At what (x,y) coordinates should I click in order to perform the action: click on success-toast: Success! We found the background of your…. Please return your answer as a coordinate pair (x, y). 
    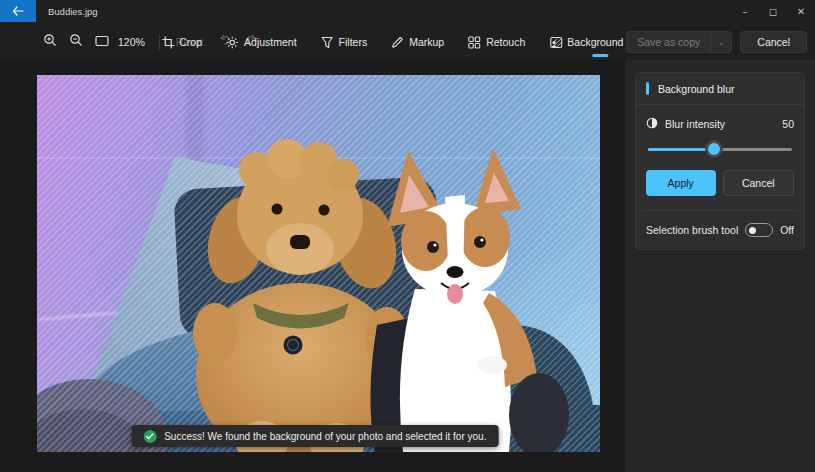
    Looking at the image, I should click on (314, 436).